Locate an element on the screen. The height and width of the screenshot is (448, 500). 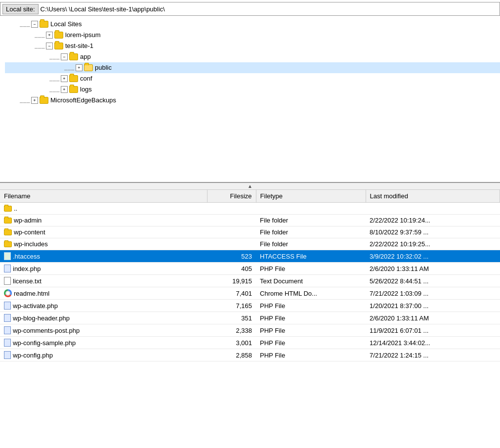
tree-item-local-sites: ⎯⎯⎯ − Local Sites is located at coordinates (252, 24).